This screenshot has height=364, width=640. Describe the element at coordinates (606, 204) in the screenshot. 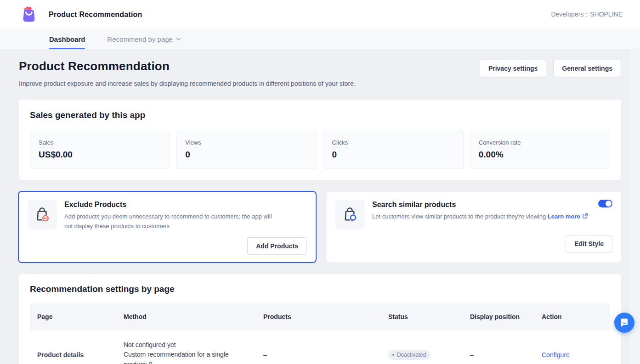

I see `search-similar-toggle` at that location.